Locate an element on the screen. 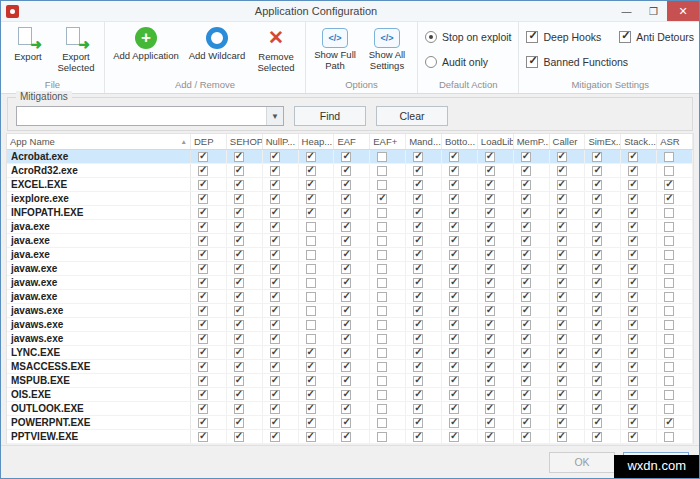  table-row: AcroRd32.exe is located at coordinates (350, 171).